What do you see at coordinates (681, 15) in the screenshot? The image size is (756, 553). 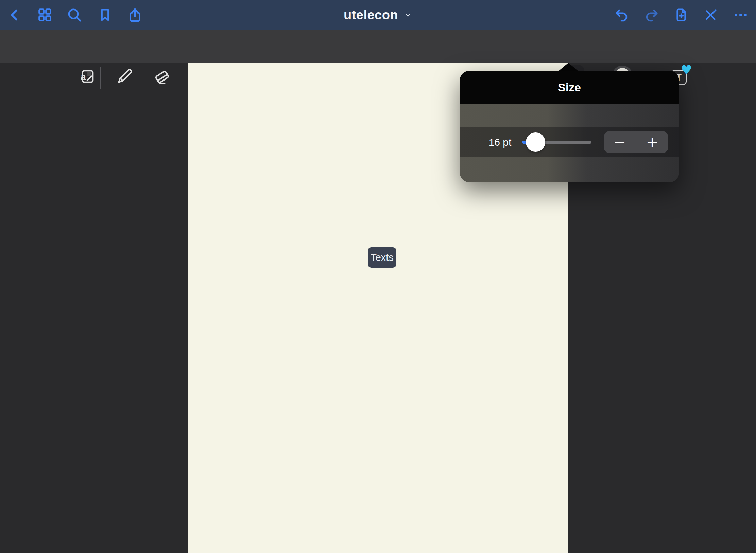 I see `add-page-icon` at bounding box center [681, 15].